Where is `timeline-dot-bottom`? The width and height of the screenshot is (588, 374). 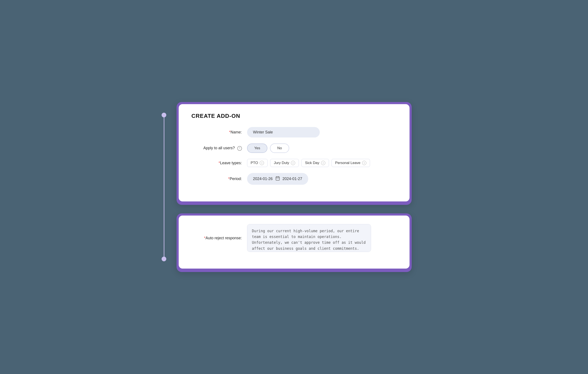
timeline-dot-bottom is located at coordinates (164, 259).